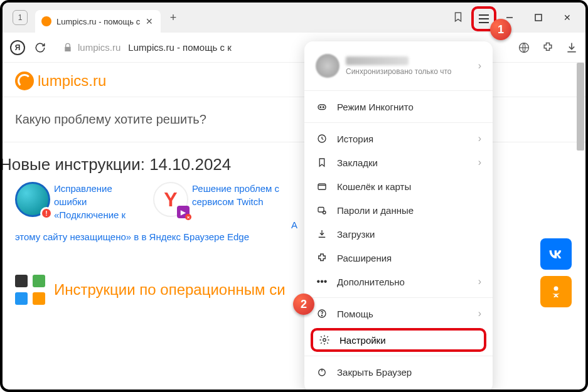  Describe the element at coordinates (398, 139) in the screenshot. I see `history-menu-item: История ›` at that location.